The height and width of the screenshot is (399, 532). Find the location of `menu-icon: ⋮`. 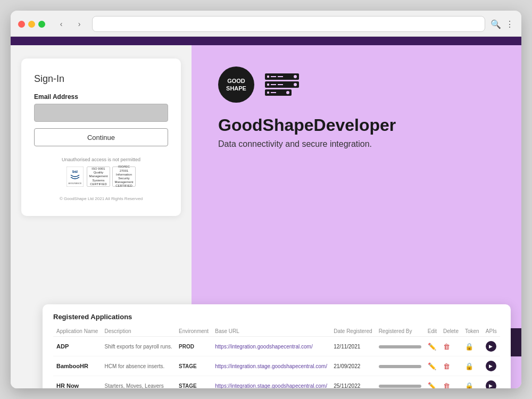

menu-icon: ⋮ is located at coordinates (510, 24).